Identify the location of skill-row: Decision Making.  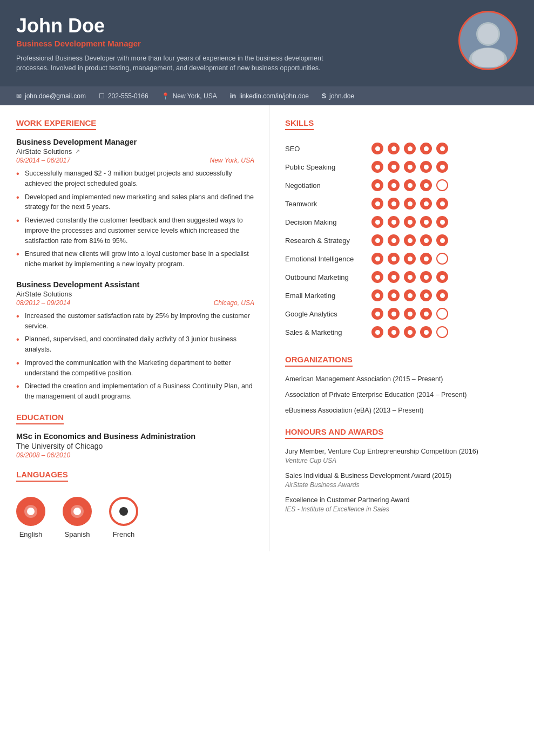
(402, 222).